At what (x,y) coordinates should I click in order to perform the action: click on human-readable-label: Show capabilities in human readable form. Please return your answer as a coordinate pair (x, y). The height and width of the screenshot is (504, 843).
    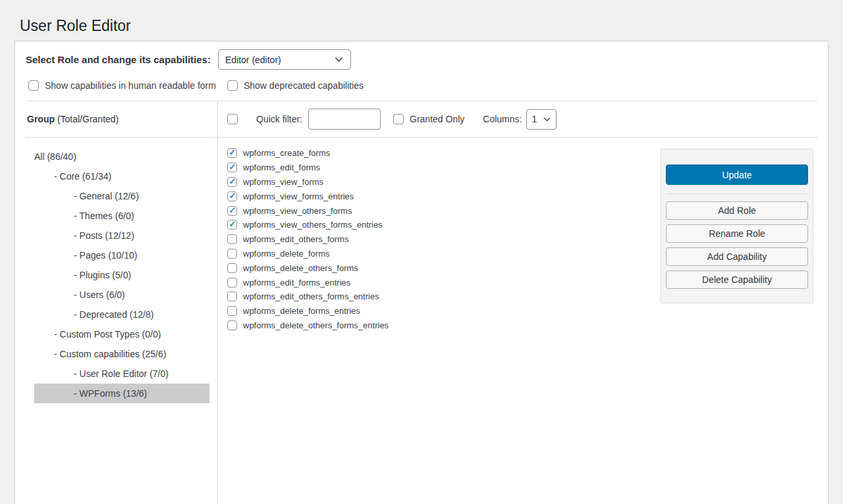
    Looking at the image, I should click on (130, 86).